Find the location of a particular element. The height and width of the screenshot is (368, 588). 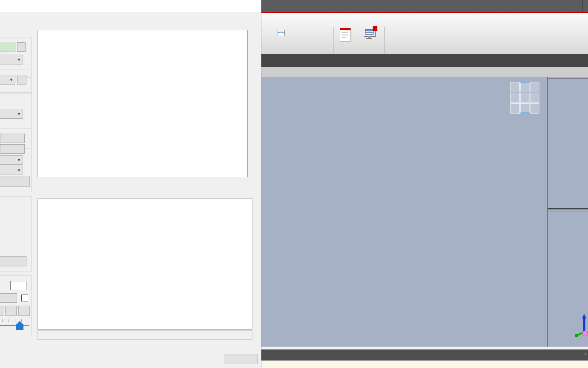

my-mz-button is located at coordinates (12, 149).